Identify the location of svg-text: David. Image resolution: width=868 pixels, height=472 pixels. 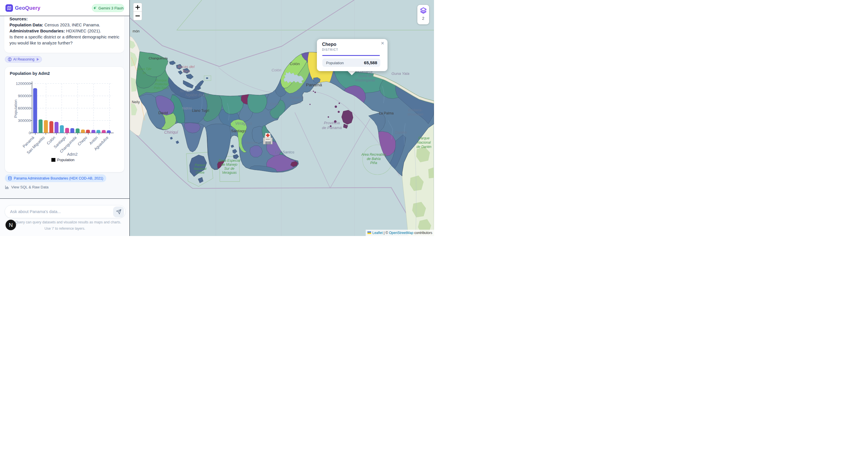
(163, 113).